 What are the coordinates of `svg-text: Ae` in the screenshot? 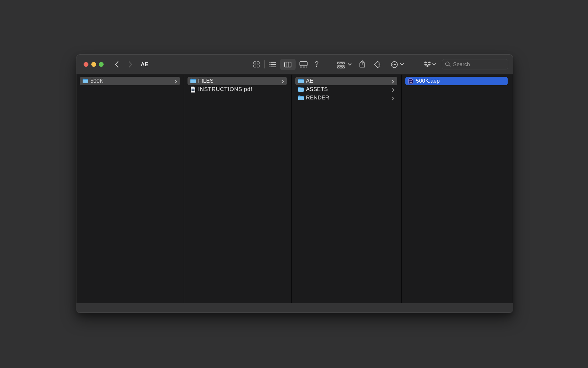 It's located at (411, 81).